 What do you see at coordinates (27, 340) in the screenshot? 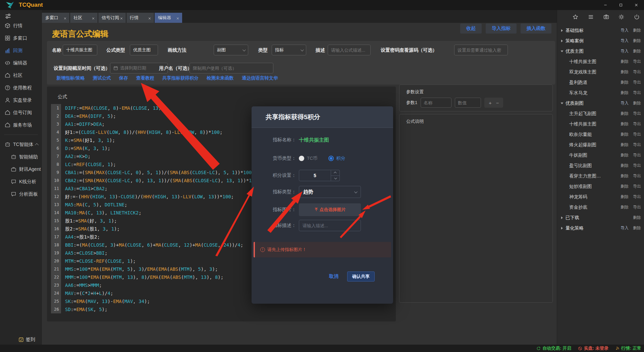
I see `checkin-button: 签到` at bounding box center [27, 340].